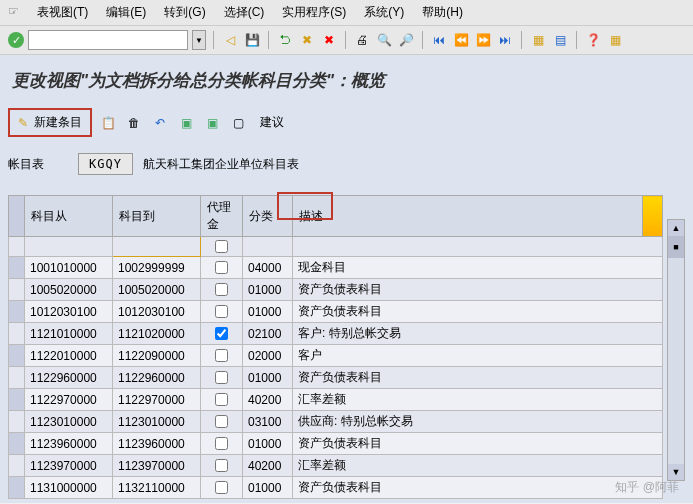 This screenshot has width=693, height=504. I want to click on cell-to: 1122960000, so click(157, 378).